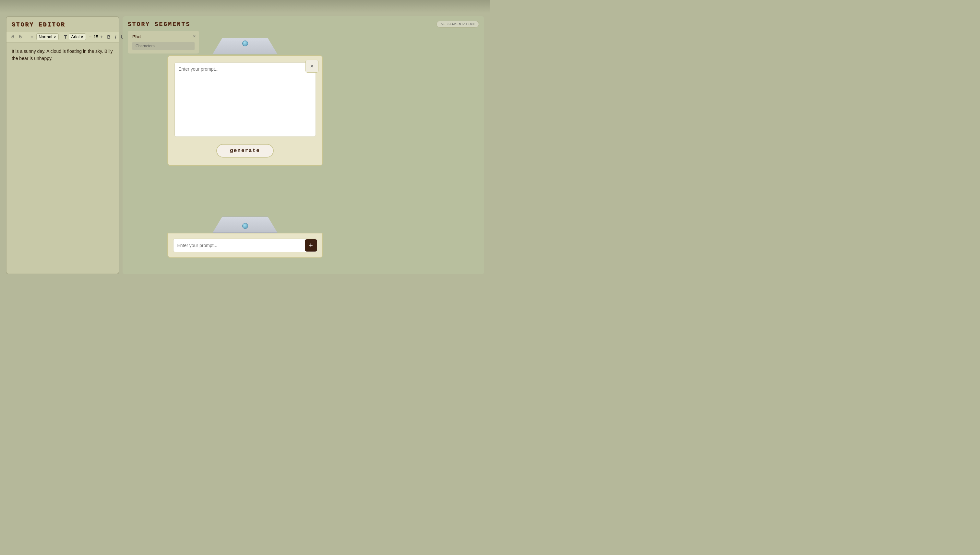 The height and width of the screenshot is (555, 980). I want to click on modal-close-button: ×, so click(312, 66).